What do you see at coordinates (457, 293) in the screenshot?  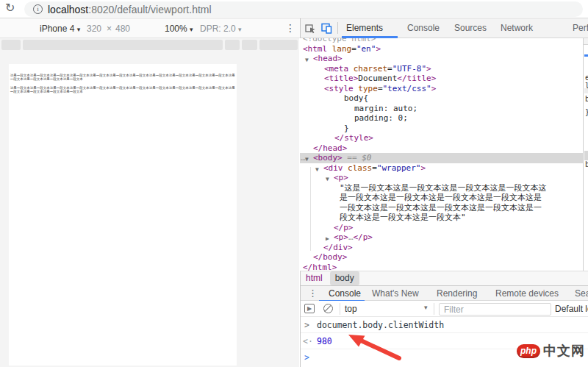 I see `drawer-tab-rendering: Rendering` at bounding box center [457, 293].